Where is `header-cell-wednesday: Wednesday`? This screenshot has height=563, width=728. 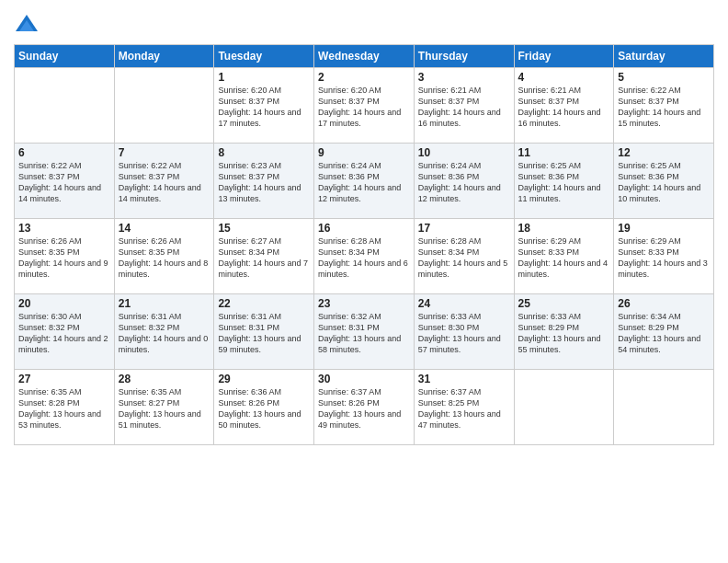
header-cell-wednesday: Wednesday is located at coordinates (364, 57).